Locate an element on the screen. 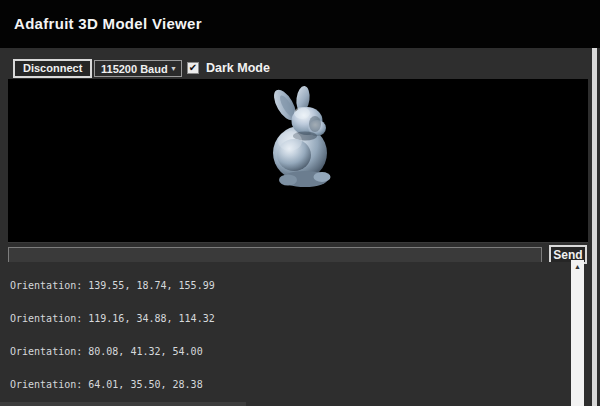 The width and height of the screenshot is (600, 406). scroll-up-arrow-icon: ▲ is located at coordinates (578, 266).